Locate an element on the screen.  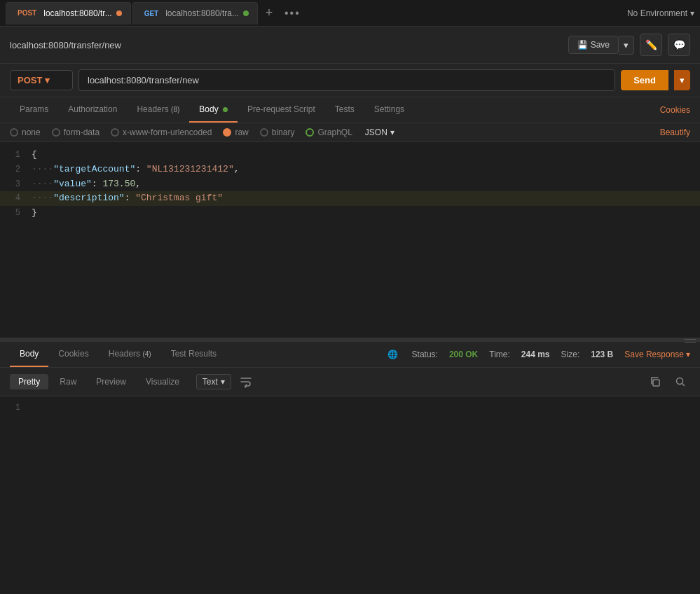
json-format-label: JSON is located at coordinates (376, 132).